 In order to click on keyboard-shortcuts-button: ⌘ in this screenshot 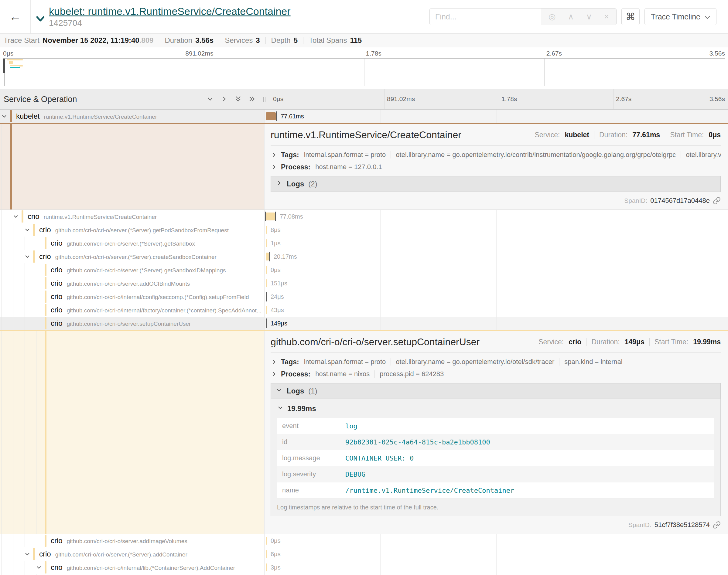, I will do `click(630, 17)`.